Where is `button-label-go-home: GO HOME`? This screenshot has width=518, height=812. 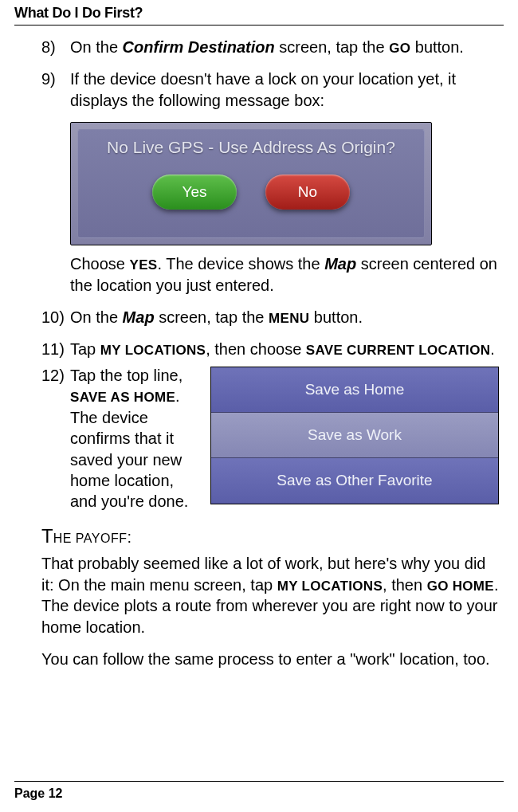
button-label-go-home: GO HOME is located at coordinates (461, 586).